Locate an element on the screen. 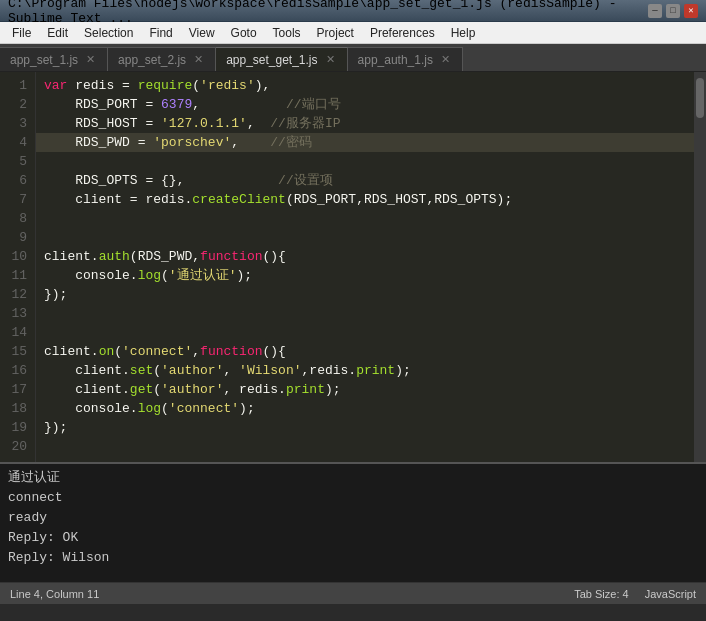 This screenshot has height=621, width=706. title-text: C:\Program Files\nodejs\workspace\redisS… is located at coordinates (328, 13).